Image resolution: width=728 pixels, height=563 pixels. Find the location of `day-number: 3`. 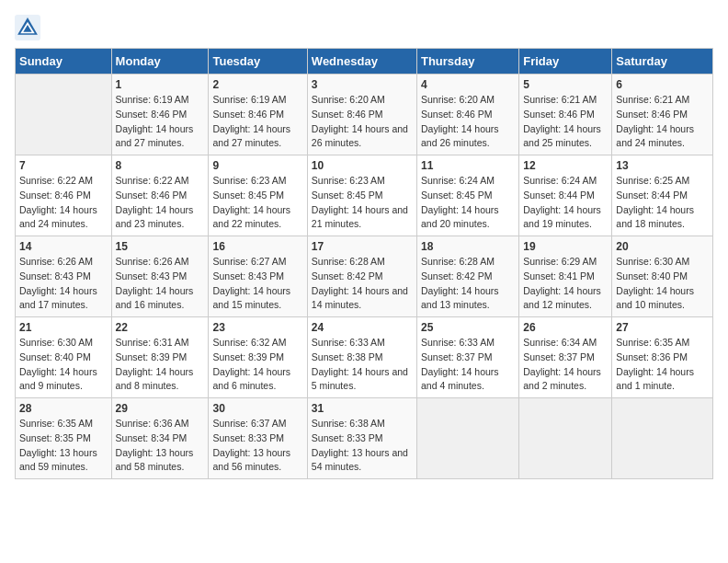

day-number: 3 is located at coordinates (362, 85).